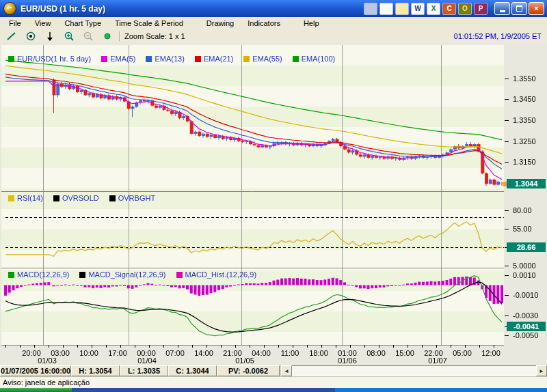 This screenshot has width=547, height=392. Describe the element at coordinates (274, 390) in the screenshot. I see `taskbar-strip` at that location.